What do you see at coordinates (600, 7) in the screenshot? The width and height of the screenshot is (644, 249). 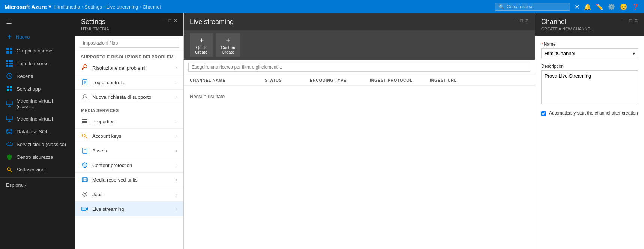 I see `edit-icon: ✏️` at bounding box center [600, 7].